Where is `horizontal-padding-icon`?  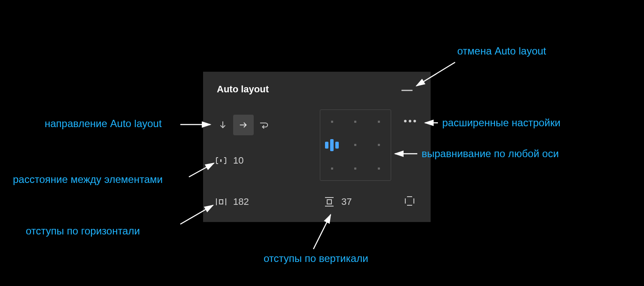
horizontal-padding-icon is located at coordinates (221, 202).